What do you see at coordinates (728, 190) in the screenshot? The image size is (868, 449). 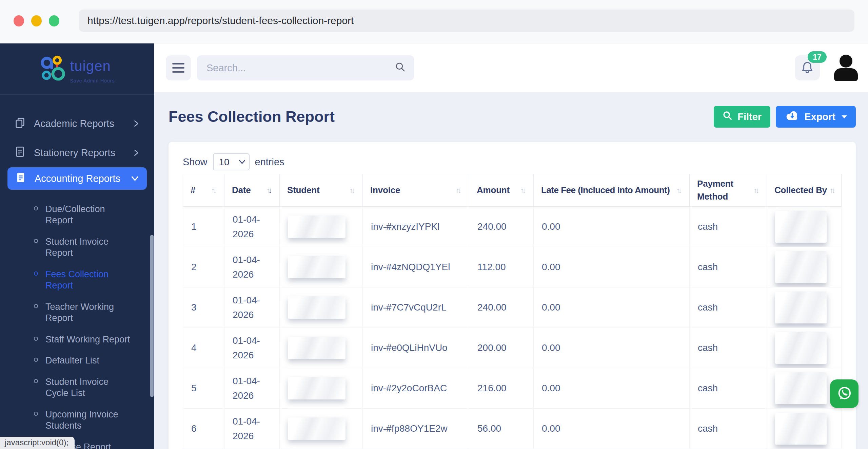 I see `column-header: Payment Method ↑↓` at bounding box center [728, 190].